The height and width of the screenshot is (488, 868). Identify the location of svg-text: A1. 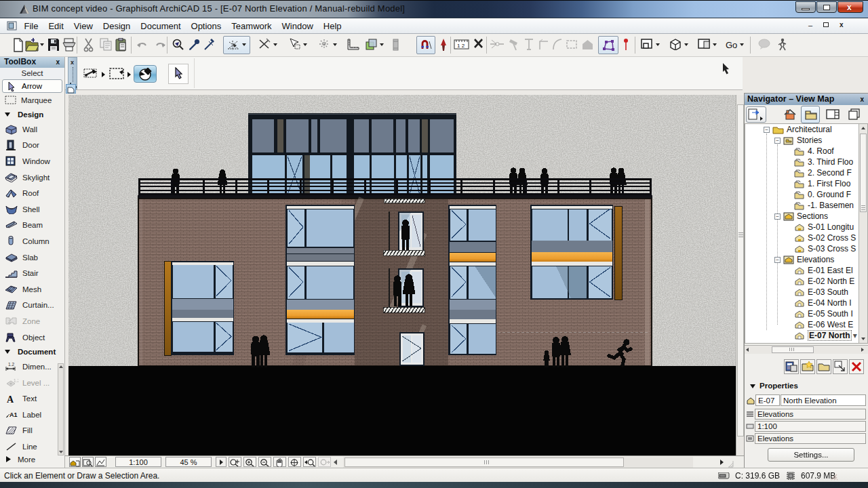
(14, 415).